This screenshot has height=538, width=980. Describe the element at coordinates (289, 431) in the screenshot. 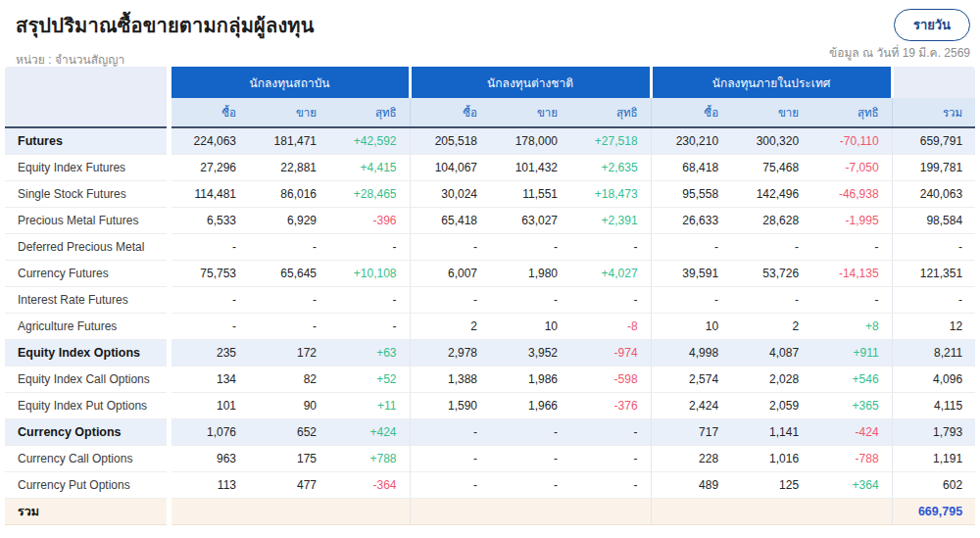

I see `cell-value: 652` at that location.